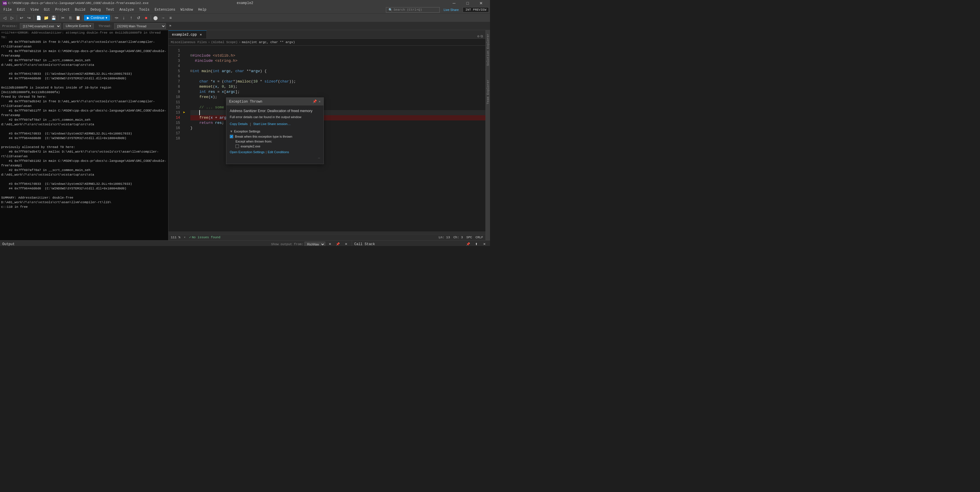  Describe the element at coordinates (327, 233) in the screenshot. I see `bottom-scrollbar` at that location.